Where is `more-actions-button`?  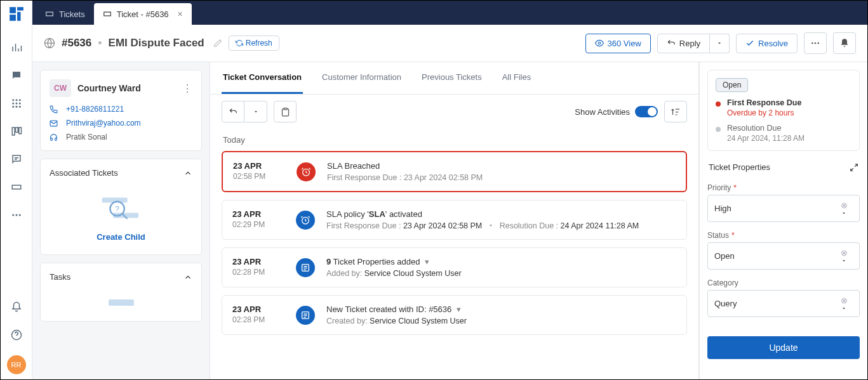
more-actions-button is located at coordinates (815, 43).